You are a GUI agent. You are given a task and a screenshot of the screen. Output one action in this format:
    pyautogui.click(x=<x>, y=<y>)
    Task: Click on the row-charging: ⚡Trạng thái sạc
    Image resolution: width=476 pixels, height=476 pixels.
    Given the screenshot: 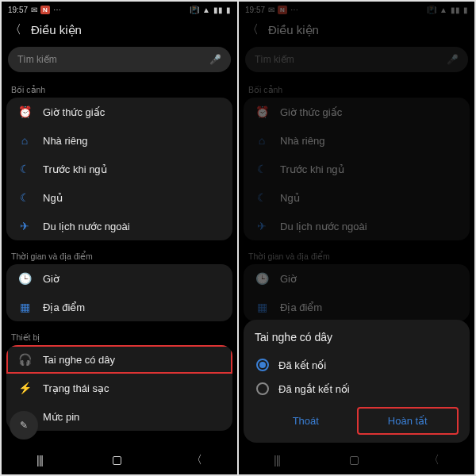 What is the action you would take?
    pyautogui.click(x=119, y=388)
    